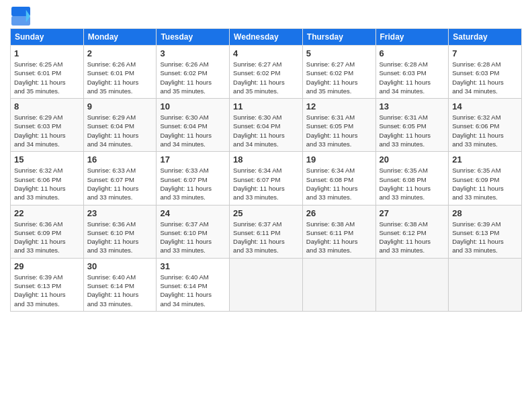 This screenshot has height=411, width=532. Describe the element at coordinates (339, 106) in the screenshot. I see `day-number: 12` at that location.